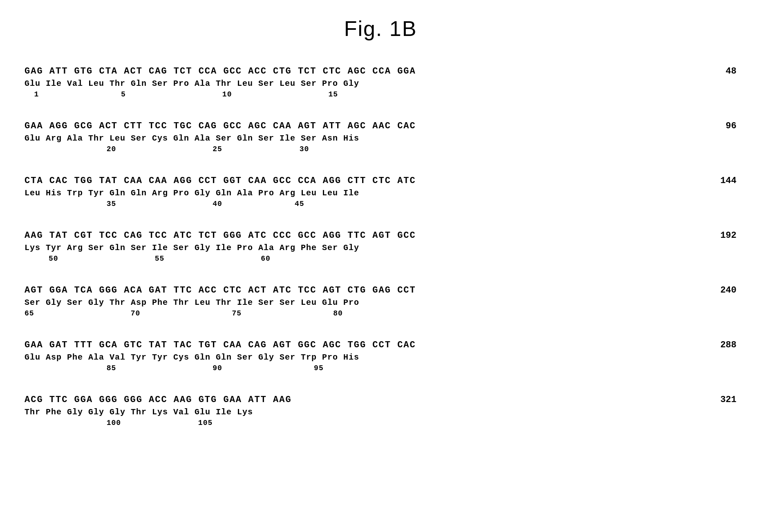 Image resolution: width=761 pixels, height=532 pixels. Describe the element at coordinates (720, 126) in the screenshot. I see `block-2-line-number: 96` at that location.